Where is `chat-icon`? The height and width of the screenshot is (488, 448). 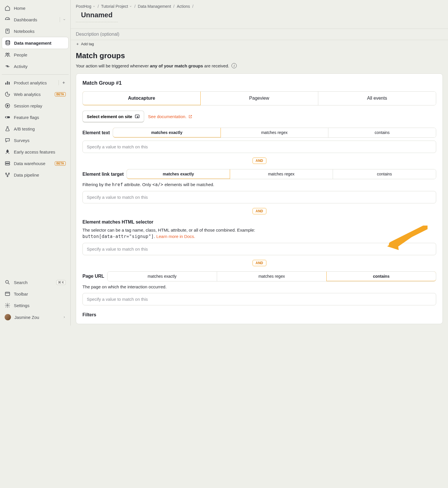 chat-icon is located at coordinates (7, 140).